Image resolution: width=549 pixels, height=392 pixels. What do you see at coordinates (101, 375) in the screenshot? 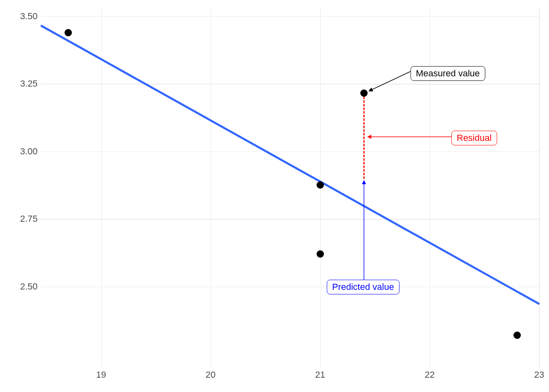
I see `x-tick-label: 19` at bounding box center [101, 375].